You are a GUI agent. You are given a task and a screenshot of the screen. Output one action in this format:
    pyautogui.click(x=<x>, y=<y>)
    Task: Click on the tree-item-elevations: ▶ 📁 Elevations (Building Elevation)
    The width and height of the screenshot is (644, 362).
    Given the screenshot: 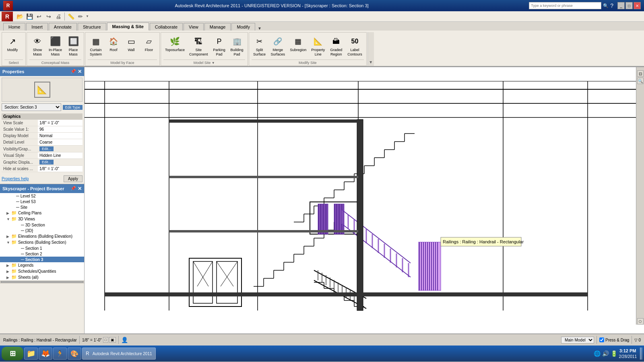 What is the action you would take?
    pyautogui.click(x=42, y=237)
    